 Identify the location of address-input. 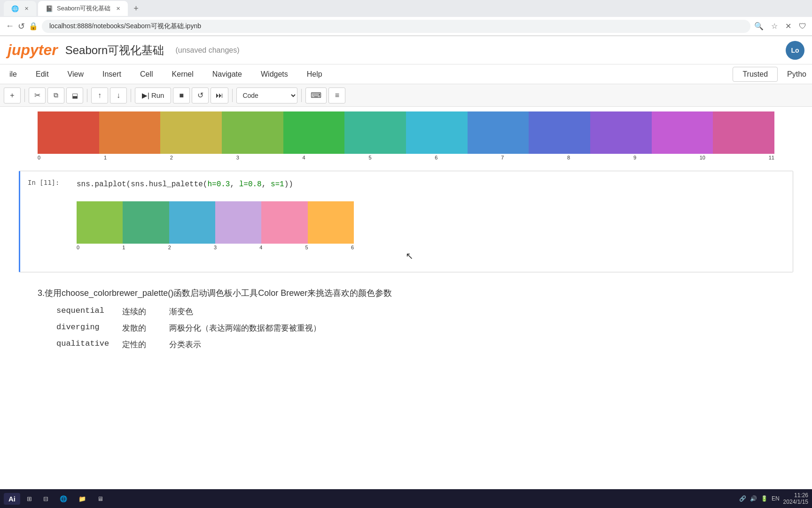
(396, 26).